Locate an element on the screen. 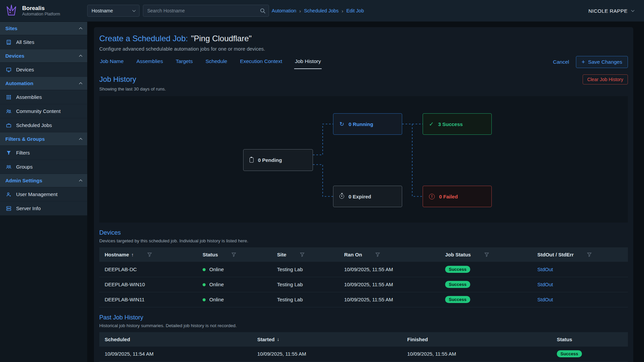  clipboard-icon is located at coordinates (252, 160).